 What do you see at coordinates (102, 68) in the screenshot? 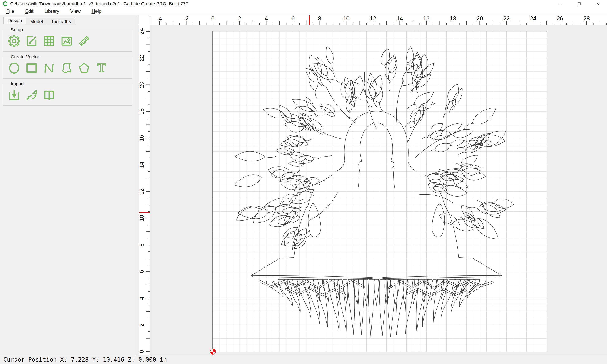
I see `svg-text: T` at bounding box center [102, 68].